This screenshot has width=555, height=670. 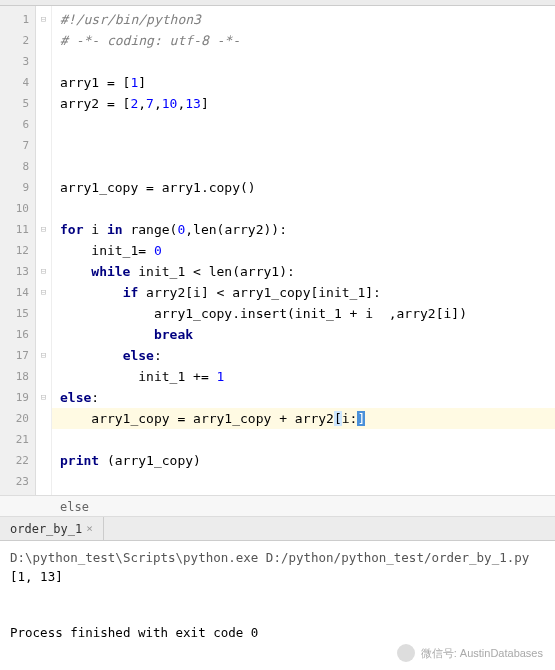 I want to click on keyword: in, so click(x=115, y=230).